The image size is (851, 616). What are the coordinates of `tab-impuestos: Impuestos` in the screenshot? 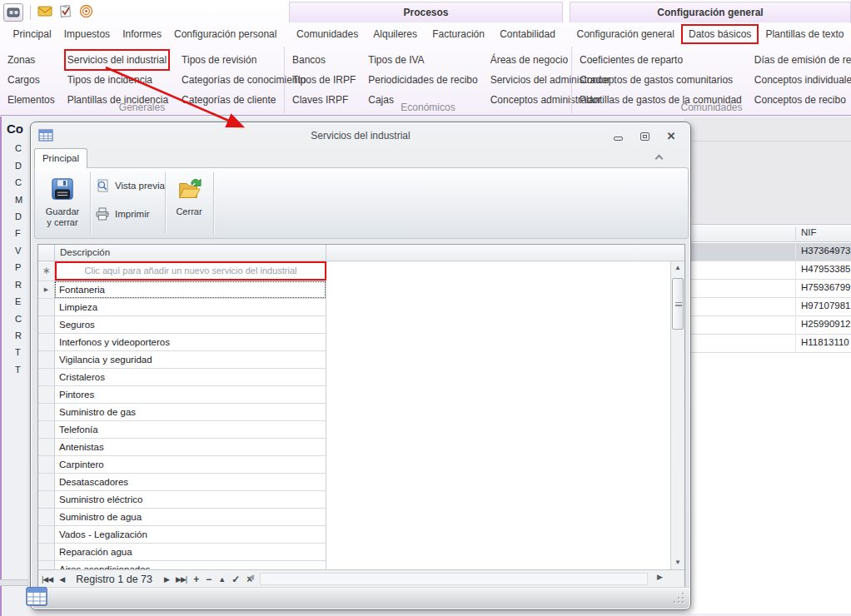 It's located at (87, 34).